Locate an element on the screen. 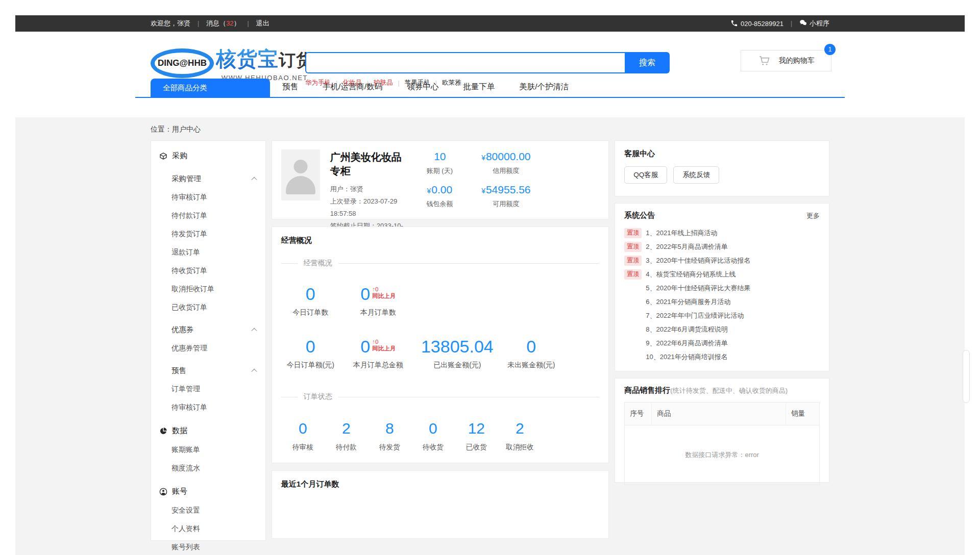 This screenshot has width=980, height=555. site-header: DING@HHB 核货宝 订货 WWW.HEHUOBAO.NET 搜索 华为手机 is located at coordinates (490, 74).